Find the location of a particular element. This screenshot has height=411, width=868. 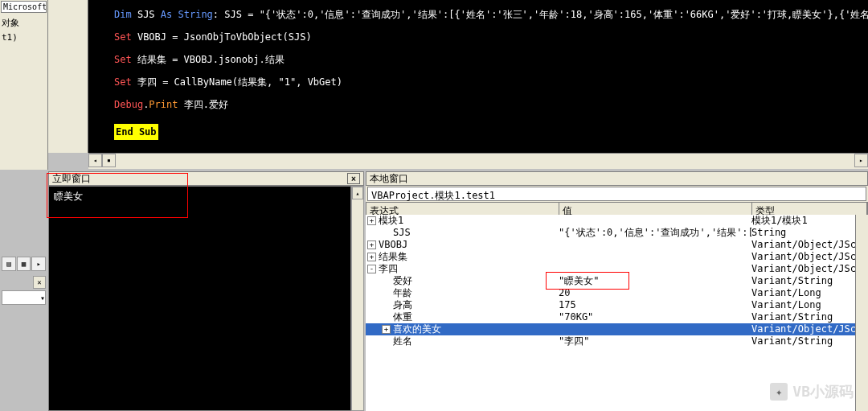

locals-expr: VBOBJ is located at coordinates (393, 245).